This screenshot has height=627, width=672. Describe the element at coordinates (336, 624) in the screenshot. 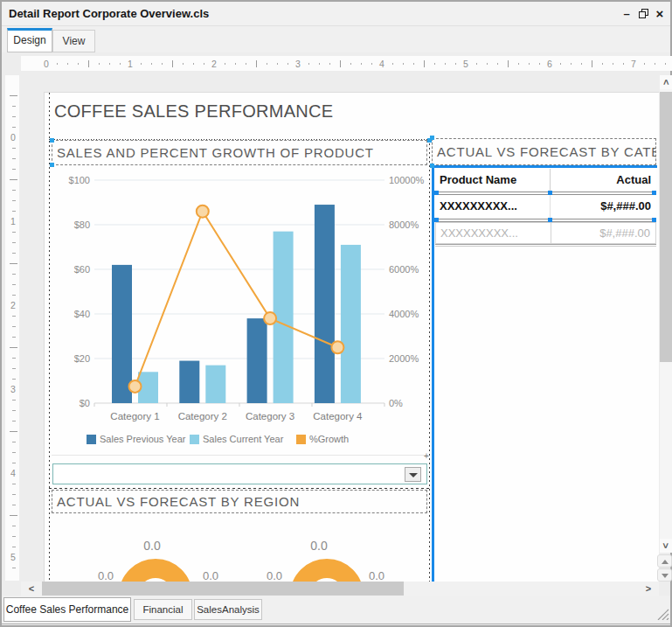

I see `status-separator` at that location.